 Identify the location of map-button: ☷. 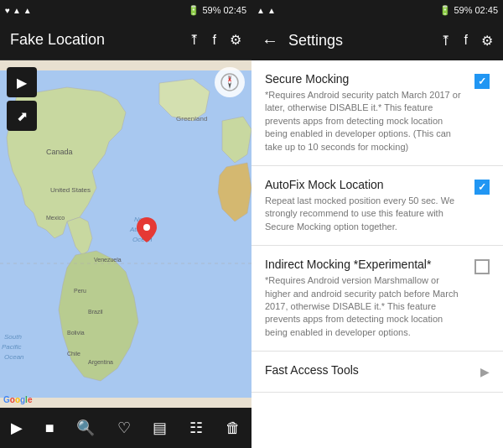
(196, 428).